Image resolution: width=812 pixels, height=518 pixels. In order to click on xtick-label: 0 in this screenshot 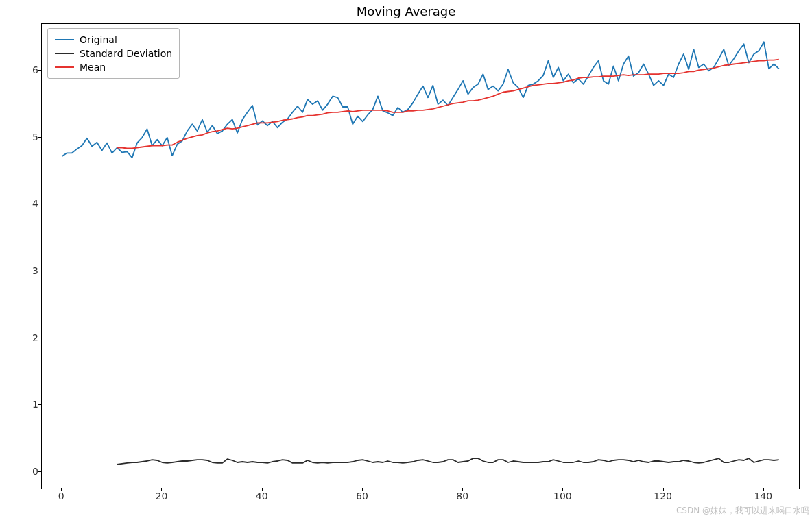, I will do `click(62, 496)`.